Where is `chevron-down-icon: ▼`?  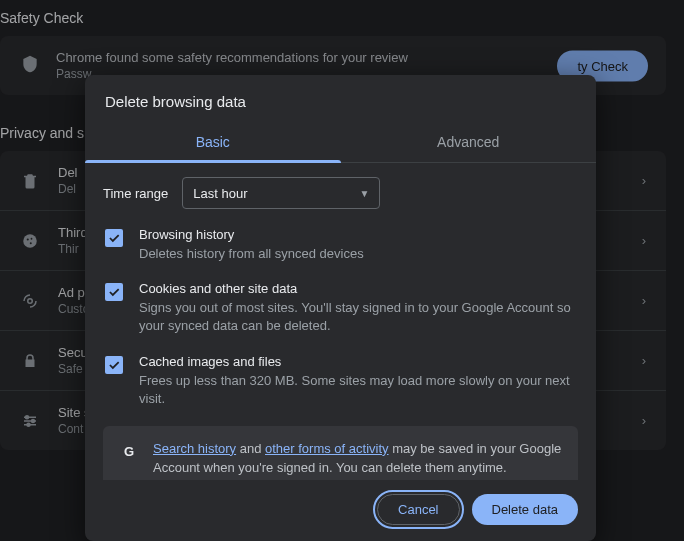 chevron-down-icon: ▼ is located at coordinates (364, 194).